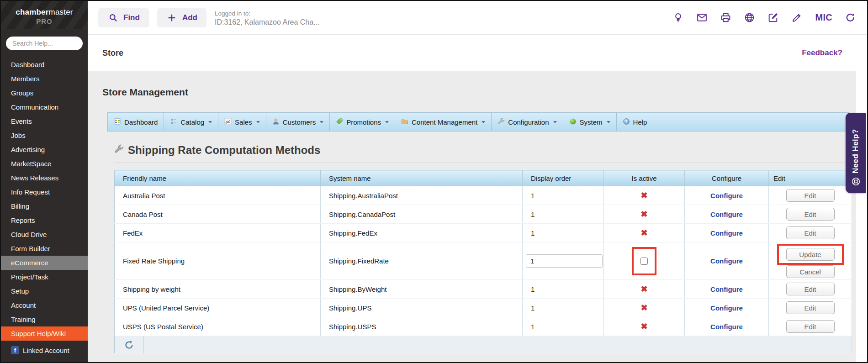 Image resolution: width=868 pixels, height=363 pixels. I want to click on life-ring-icon, so click(856, 183).